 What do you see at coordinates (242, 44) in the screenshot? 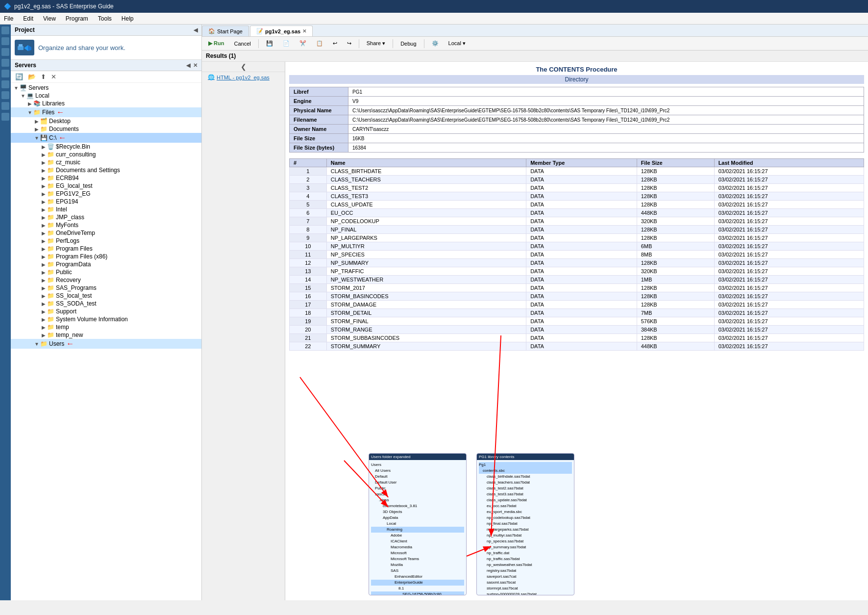
I see `cancel-button: Cancel` at bounding box center [242, 44].